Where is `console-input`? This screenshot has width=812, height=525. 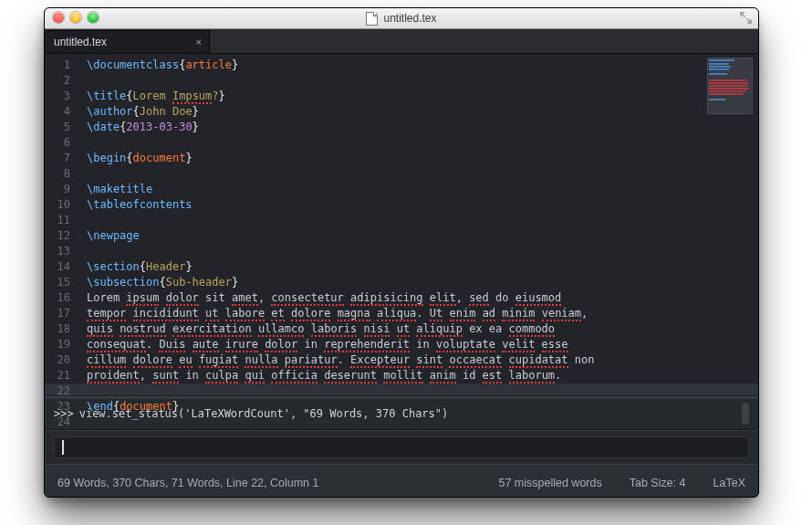 console-input is located at coordinates (401, 447).